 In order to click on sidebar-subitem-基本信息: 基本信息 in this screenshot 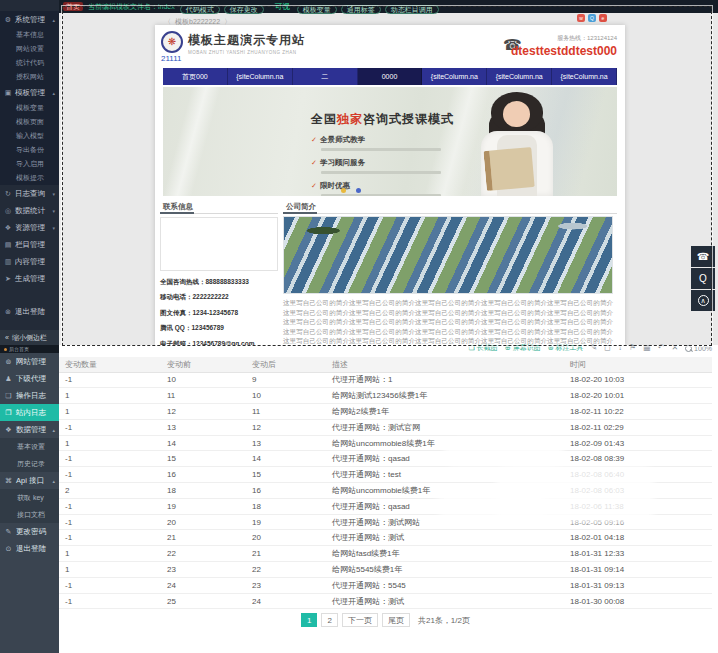, I will do `click(30, 35)`.